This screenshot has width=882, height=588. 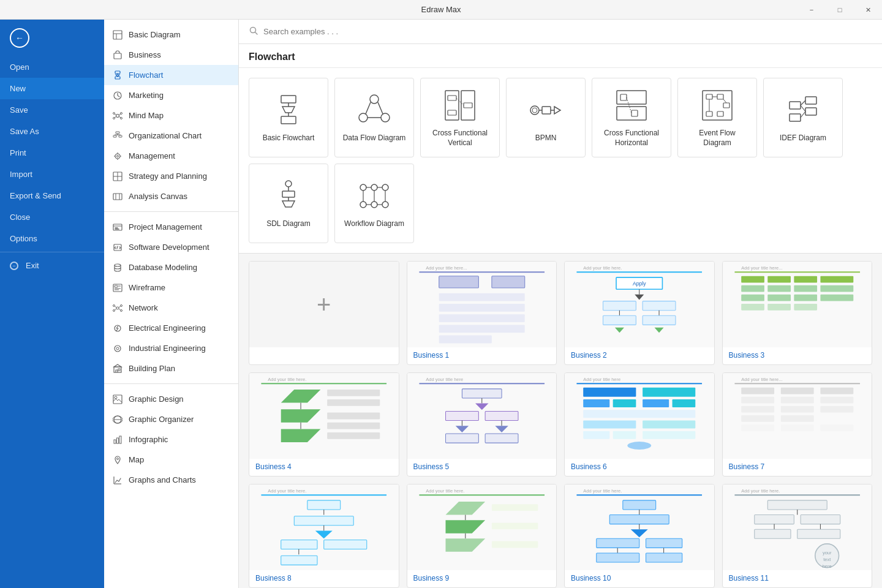 I want to click on event-flow-icon, so click(x=717, y=105).